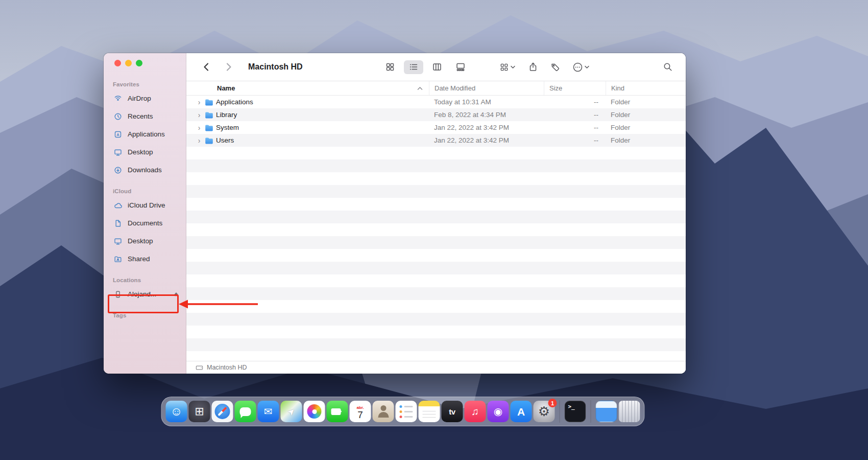 This screenshot has height=460, width=868. Describe the element at coordinates (383, 411) in the screenshot. I see `dock-item-contacts` at that location.